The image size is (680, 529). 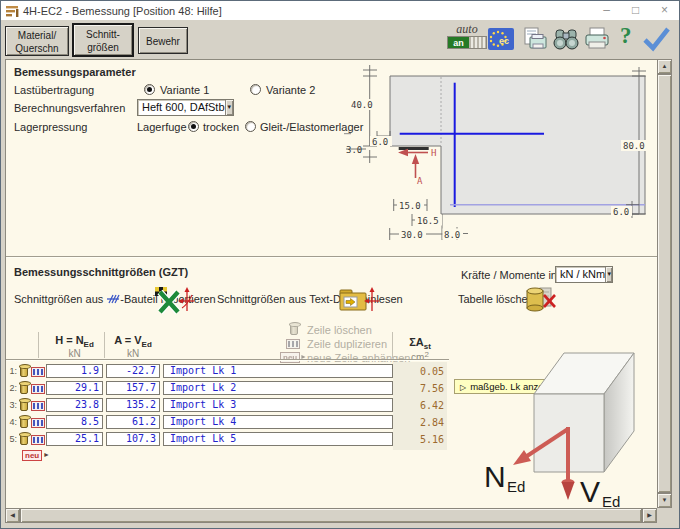 What do you see at coordinates (541, 300) in the screenshot?
I see `clear-table-icon` at bounding box center [541, 300].